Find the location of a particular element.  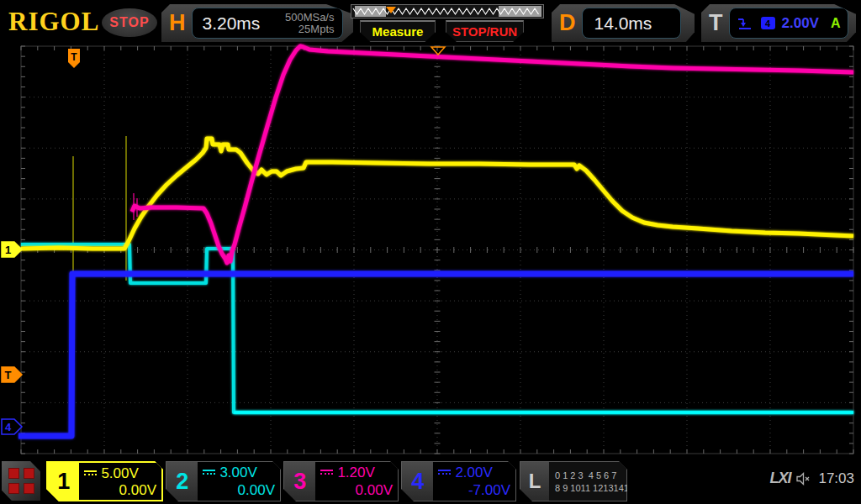

channel-4-number: 4 is located at coordinates (417, 481).